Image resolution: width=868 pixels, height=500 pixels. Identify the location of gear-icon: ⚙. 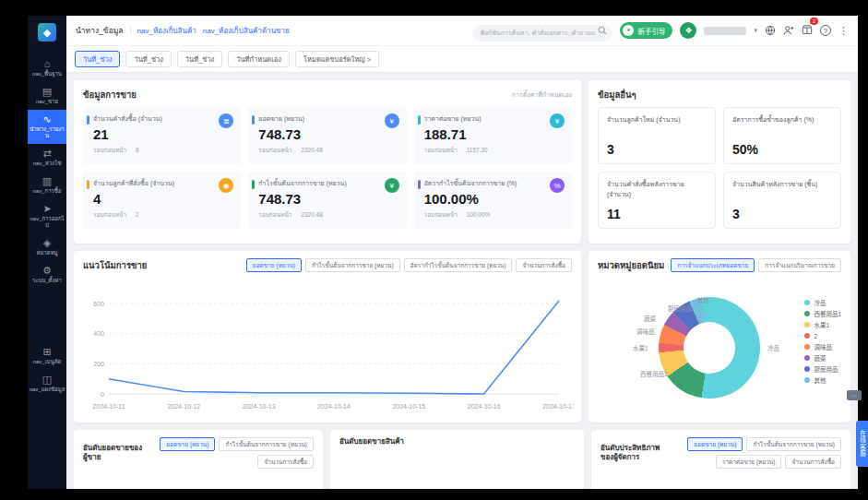
(47, 270).